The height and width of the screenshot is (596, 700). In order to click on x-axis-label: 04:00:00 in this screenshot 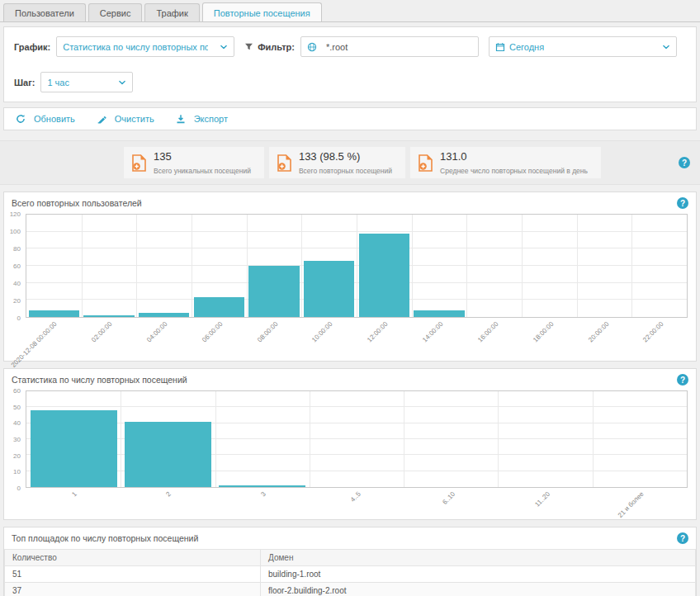, I will do `click(157, 332)`.